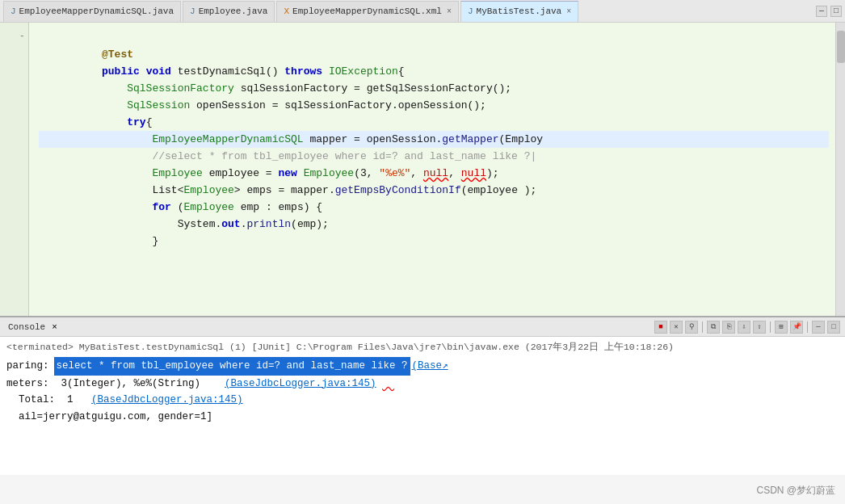 The height and width of the screenshot is (504, 845). What do you see at coordinates (834, 327) in the screenshot?
I see `maximize-console-button: □` at bounding box center [834, 327].